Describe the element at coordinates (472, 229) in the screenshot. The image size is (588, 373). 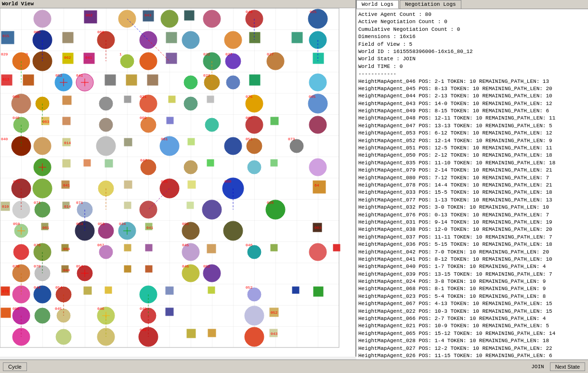
I see `log-line: HeightMapAgent_038 POS: 12-0 TOKEN: 10 R…` at that location.